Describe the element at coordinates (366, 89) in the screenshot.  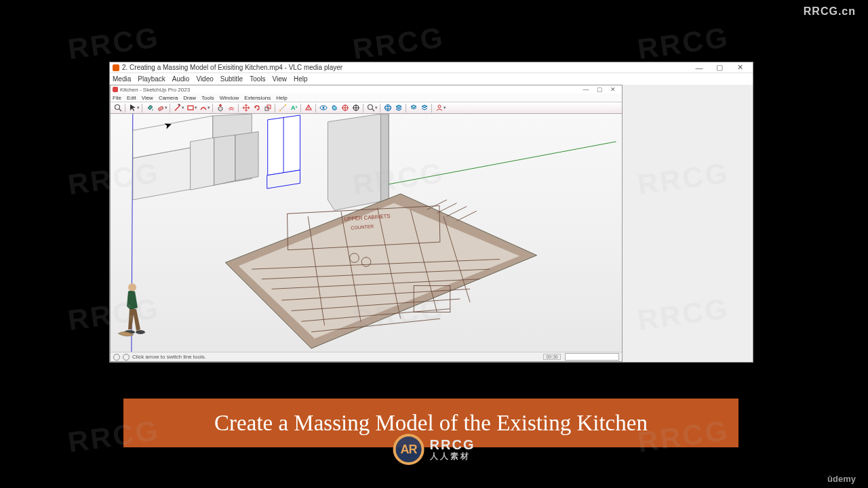
I see `sketchup-titlebar: Kitchen - SketchUp Pro 2023 — ▢ ✕` at that location.